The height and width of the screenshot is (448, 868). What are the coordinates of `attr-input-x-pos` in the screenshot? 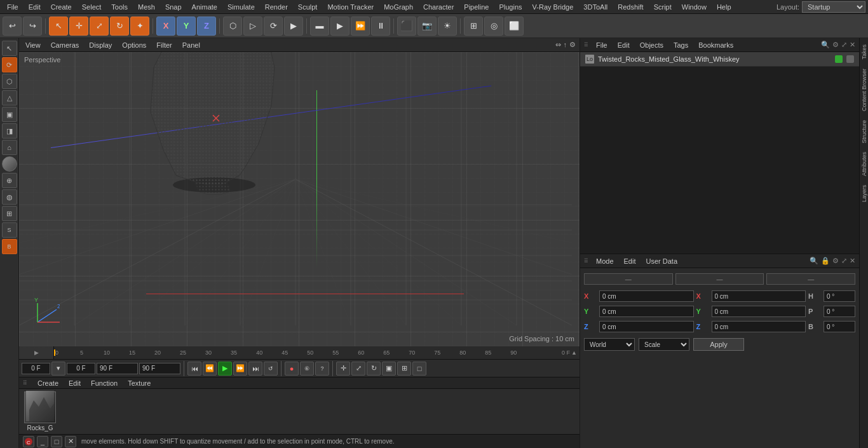 It's located at (647, 296).